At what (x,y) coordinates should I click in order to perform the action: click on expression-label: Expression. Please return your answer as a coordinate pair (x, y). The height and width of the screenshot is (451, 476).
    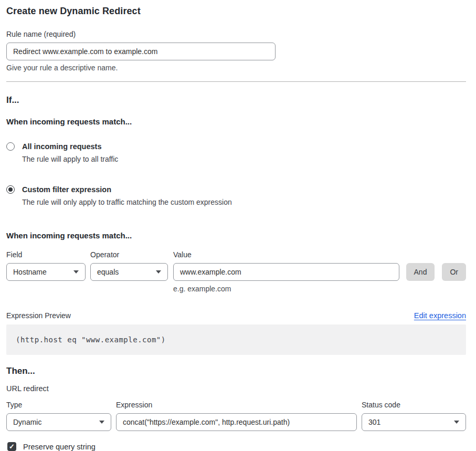
    Looking at the image, I should click on (236, 405).